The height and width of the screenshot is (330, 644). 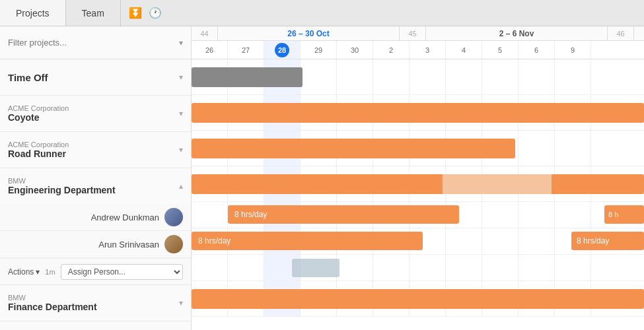 What do you see at coordinates (391, 50) in the screenshot?
I see `day-2: 2` at bounding box center [391, 50].